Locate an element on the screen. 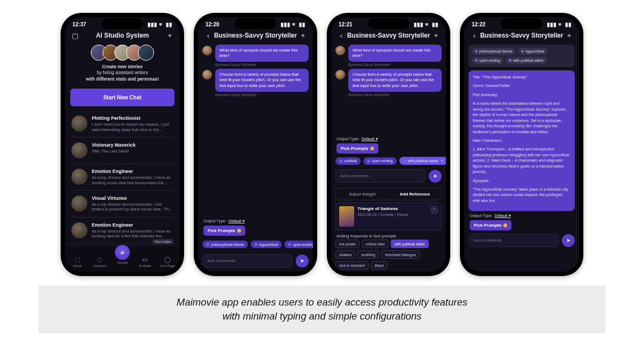 The width and height of the screenshot is (644, 348). nav-ai-keytalk: AIKeytalk is located at coordinates (122, 255).